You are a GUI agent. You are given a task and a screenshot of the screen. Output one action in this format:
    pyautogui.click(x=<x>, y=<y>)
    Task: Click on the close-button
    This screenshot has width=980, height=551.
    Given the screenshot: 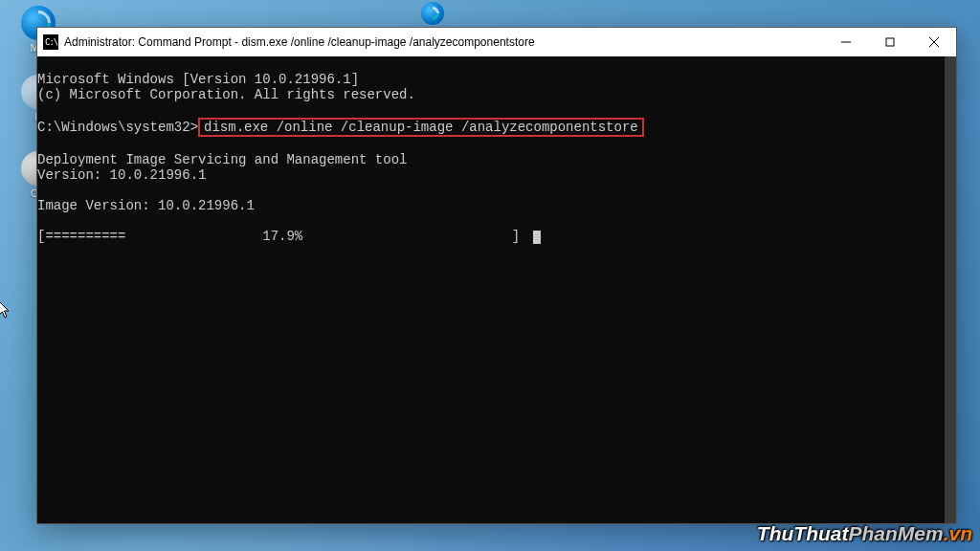 What is the action you would take?
    pyautogui.click(x=934, y=42)
    